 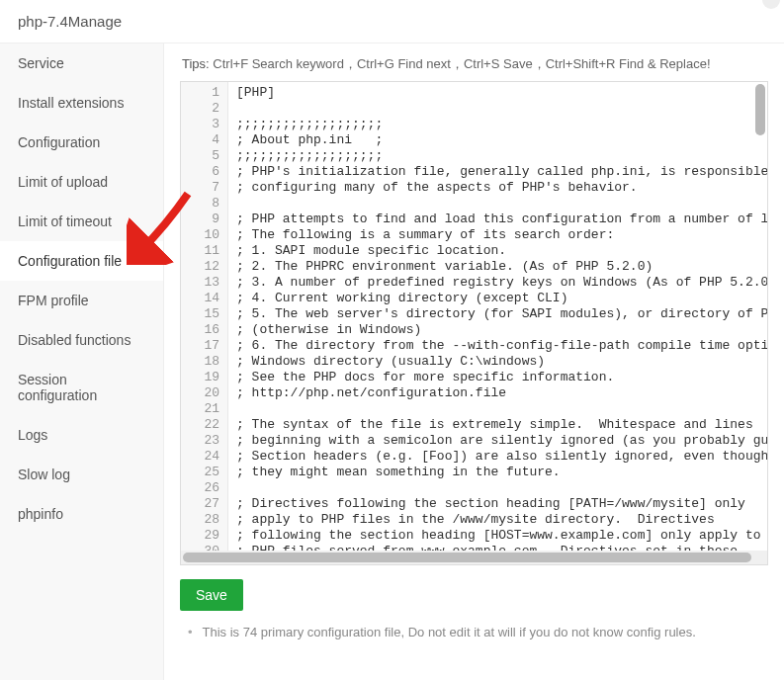 What do you see at coordinates (200, 93) in the screenshot?
I see `line-number: 1` at bounding box center [200, 93].